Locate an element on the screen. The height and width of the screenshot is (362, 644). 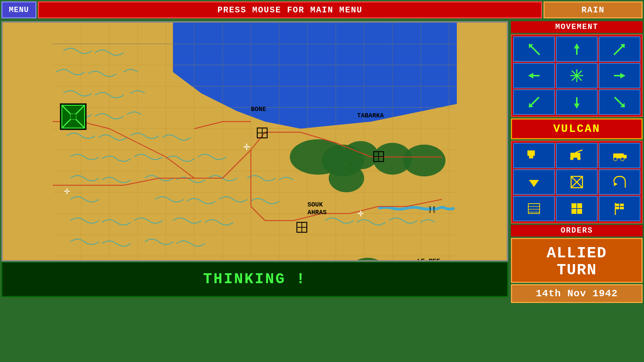
le-ref-label: LE REF is located at coordinates (429, 259).